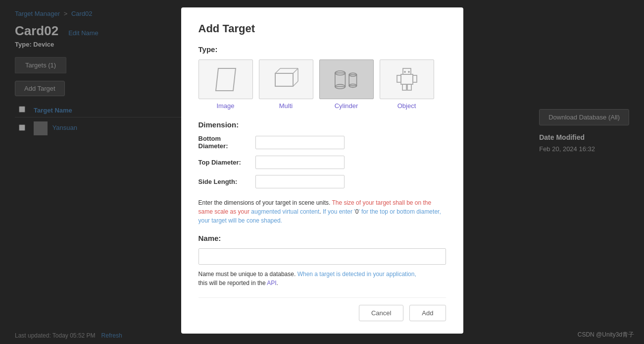  Describe the element at coordinates (286, 84) in the screenshot. I see `type-option-multi: Multi` at that location.